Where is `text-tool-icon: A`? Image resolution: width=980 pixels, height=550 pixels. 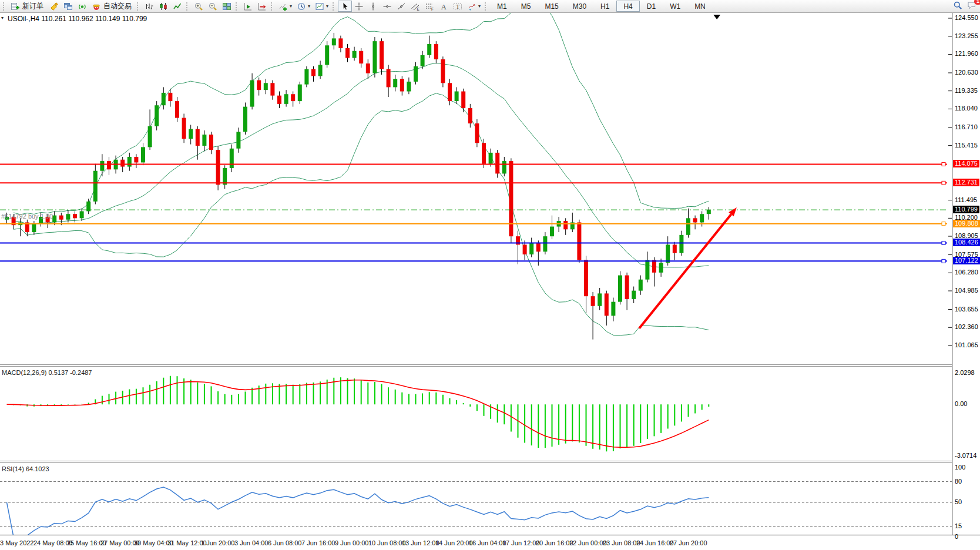
text-tool-icon: A is located at coordinates (444, 6).